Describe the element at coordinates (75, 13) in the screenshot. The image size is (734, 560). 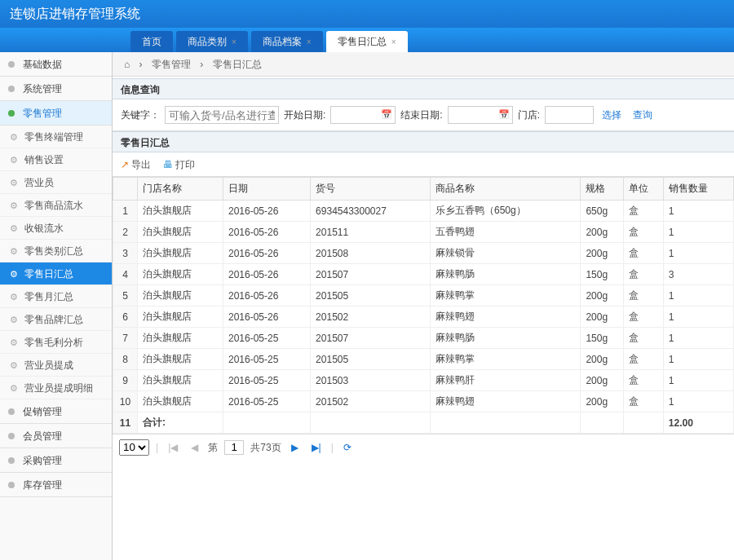
I see `app-title: 连锁店进销存管理系统` at that location.